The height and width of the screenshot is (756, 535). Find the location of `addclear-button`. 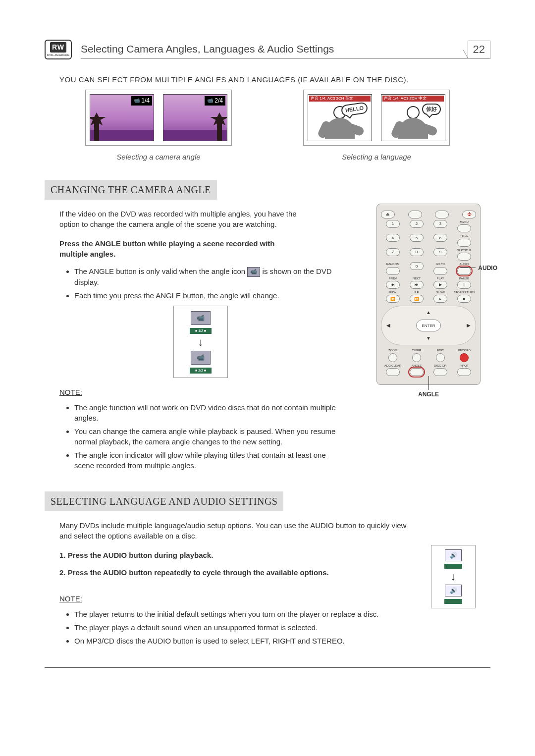

addclear-button is located at coordinates (393, 372).